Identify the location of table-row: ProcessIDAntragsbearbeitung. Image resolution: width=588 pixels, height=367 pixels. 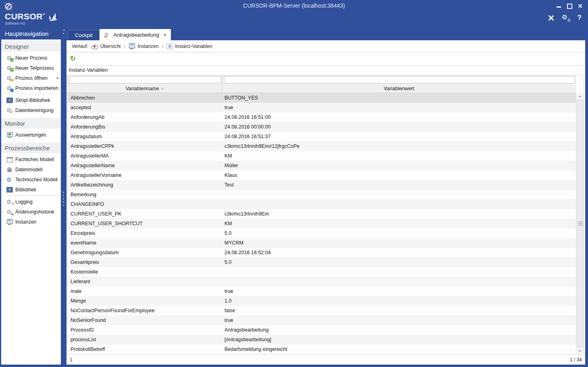
(322, 330).